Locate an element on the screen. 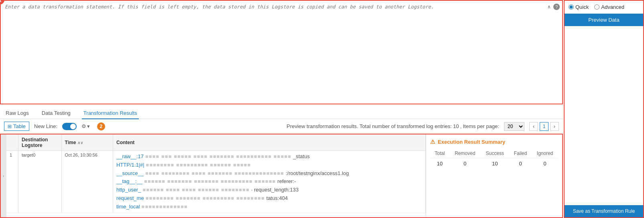 This screenshot has height=218, width=644. col-header-index is located at coordinates (12, 143).